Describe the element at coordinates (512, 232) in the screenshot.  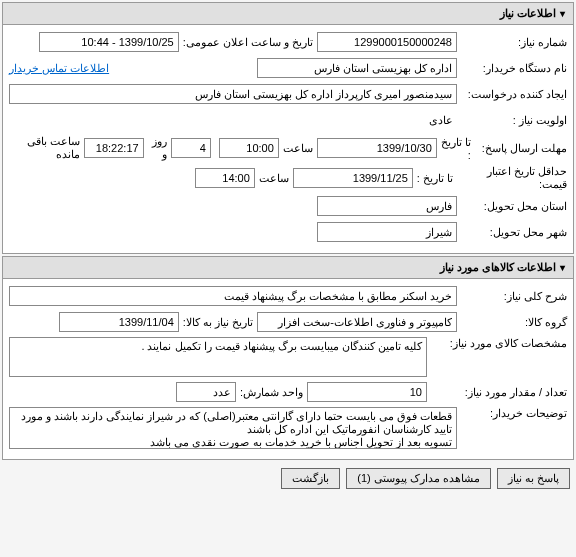
I see `city-label: شهر محل تحویل:` at that location.